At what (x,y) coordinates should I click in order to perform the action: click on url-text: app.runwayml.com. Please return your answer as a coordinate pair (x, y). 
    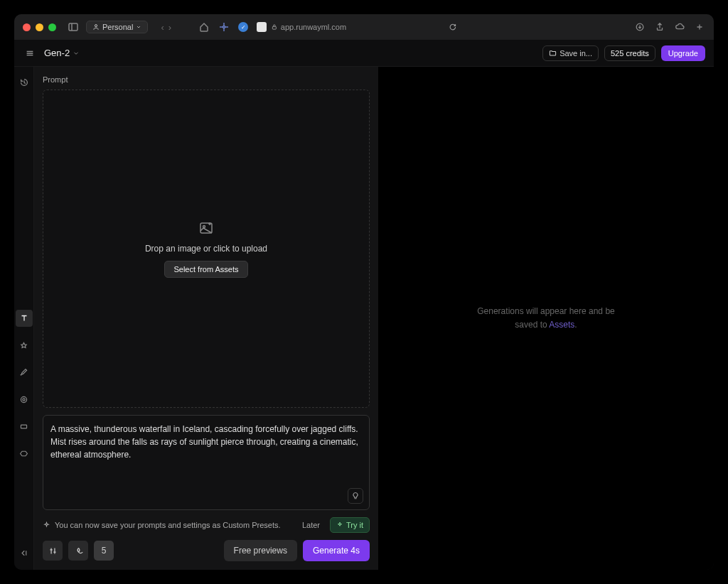
    Looking at the image, I should click on (314, 27).